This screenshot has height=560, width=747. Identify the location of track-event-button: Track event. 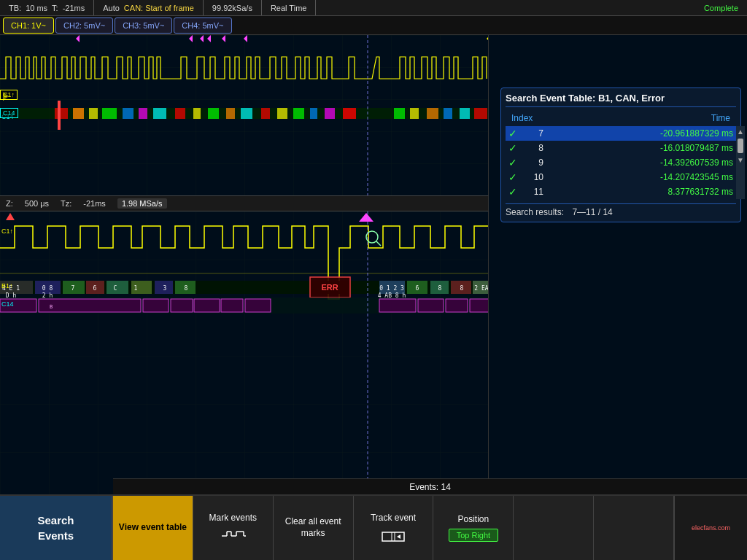
(394, 528).